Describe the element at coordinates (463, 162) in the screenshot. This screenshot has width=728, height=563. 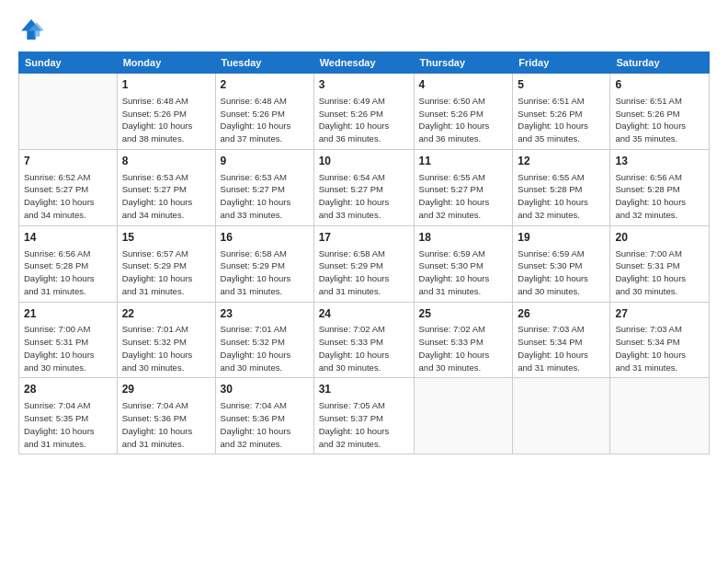
I see `day-number: 11` at that location.